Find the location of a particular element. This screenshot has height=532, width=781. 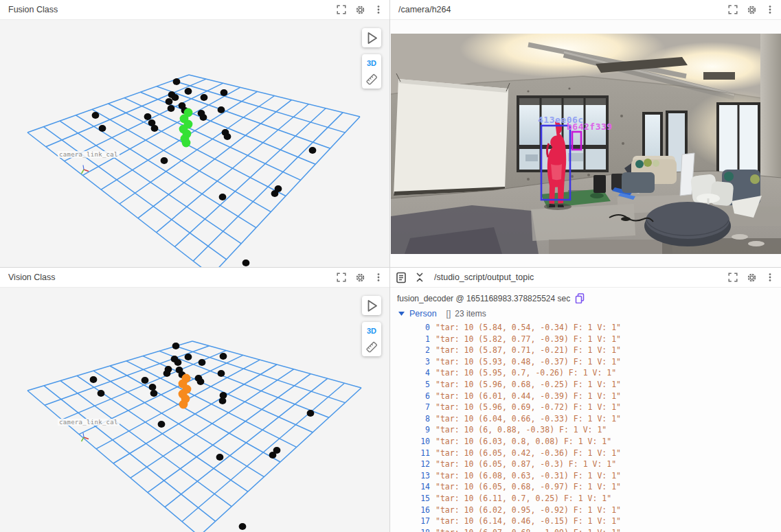

list-item: 10"tar: 10 (6.03, 0.8, 0.08) F: 1 V: 1" is located at coordinates (589, 442).